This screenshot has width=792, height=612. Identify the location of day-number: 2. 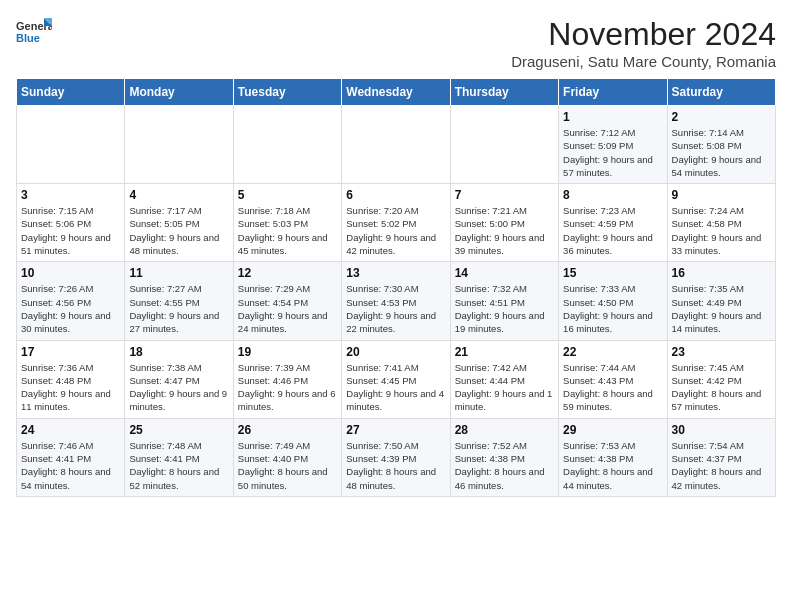
(722, 117).